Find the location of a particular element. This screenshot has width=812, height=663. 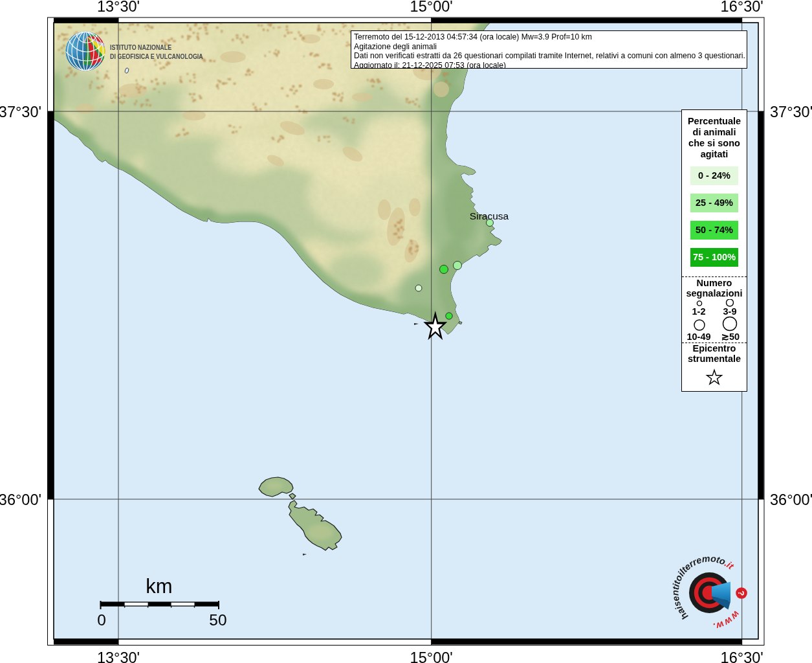

svg-text: ISTITUTO NAZIONALE is located at coordinates (141, 47).